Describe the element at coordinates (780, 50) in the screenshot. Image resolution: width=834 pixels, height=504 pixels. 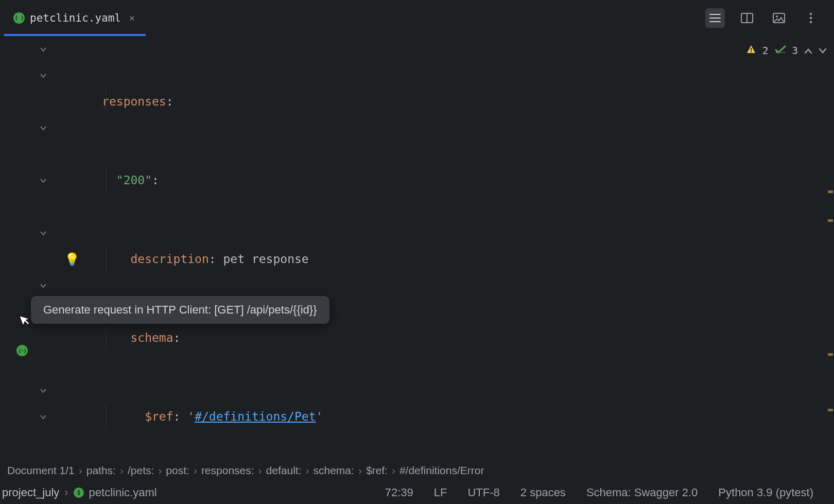
I see `weak-warning-icon` at that location.